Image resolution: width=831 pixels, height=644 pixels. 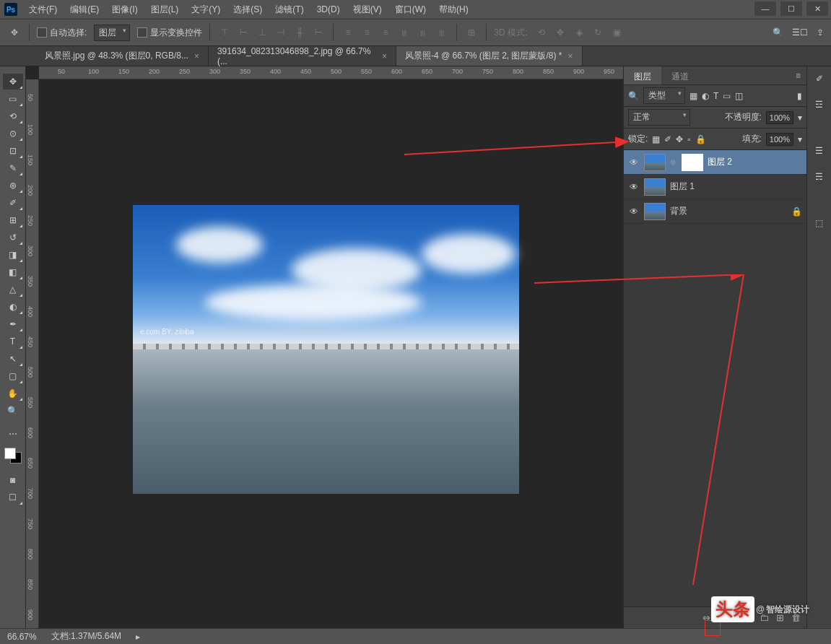 I want to click on lasso-tool: ⟲, so click(x=13, y=116).